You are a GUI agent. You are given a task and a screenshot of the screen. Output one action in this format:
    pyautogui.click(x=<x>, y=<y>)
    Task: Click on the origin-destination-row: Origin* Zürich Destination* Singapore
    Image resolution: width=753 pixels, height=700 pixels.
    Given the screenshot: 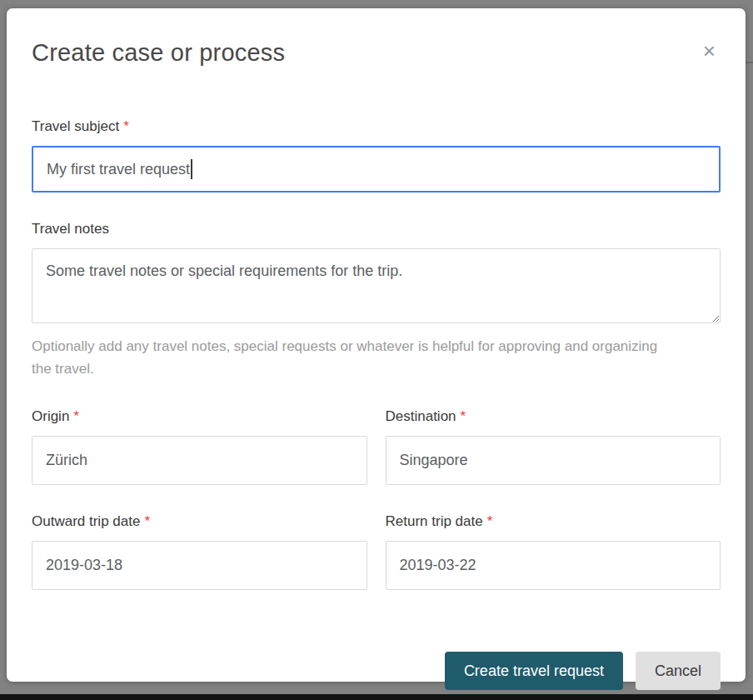 What is the action you would take?
    pyautogui.click(x=376, y=447)
    